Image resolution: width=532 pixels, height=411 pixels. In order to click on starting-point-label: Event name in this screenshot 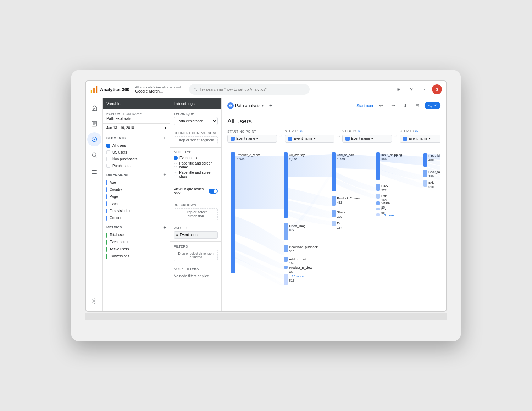, I will do `click(245, 138)`.